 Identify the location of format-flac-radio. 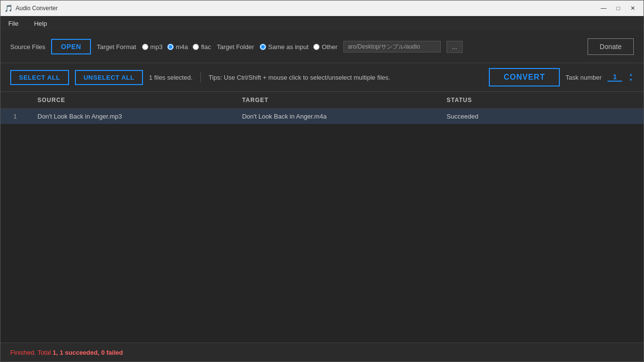
(196, 47).